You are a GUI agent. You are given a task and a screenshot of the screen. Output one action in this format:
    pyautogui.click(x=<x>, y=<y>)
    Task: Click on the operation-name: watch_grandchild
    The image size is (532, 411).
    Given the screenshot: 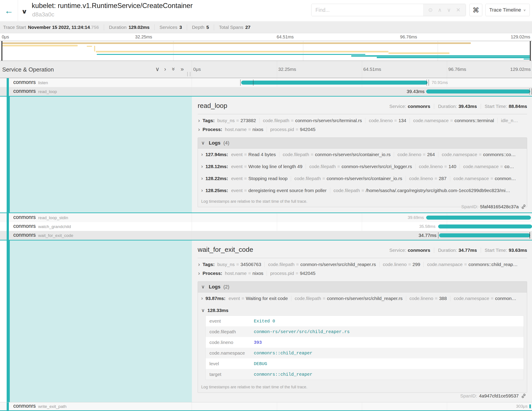 What is the action you would take?
    pyautogui.click(x=55, y=227)
    